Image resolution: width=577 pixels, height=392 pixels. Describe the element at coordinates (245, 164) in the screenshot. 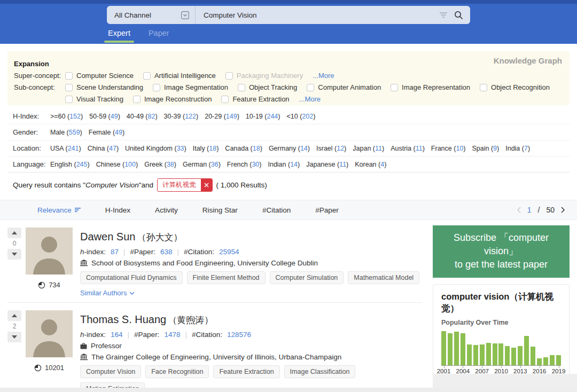

I see `filter-option: French (30)` at that location.